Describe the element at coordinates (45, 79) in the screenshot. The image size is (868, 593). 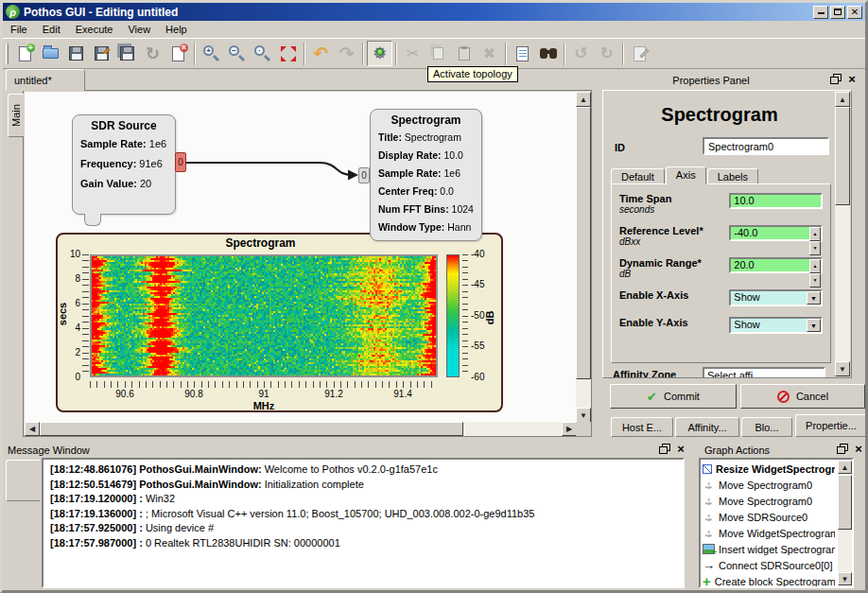
I see `tab-untitled: untitled*` at that location.